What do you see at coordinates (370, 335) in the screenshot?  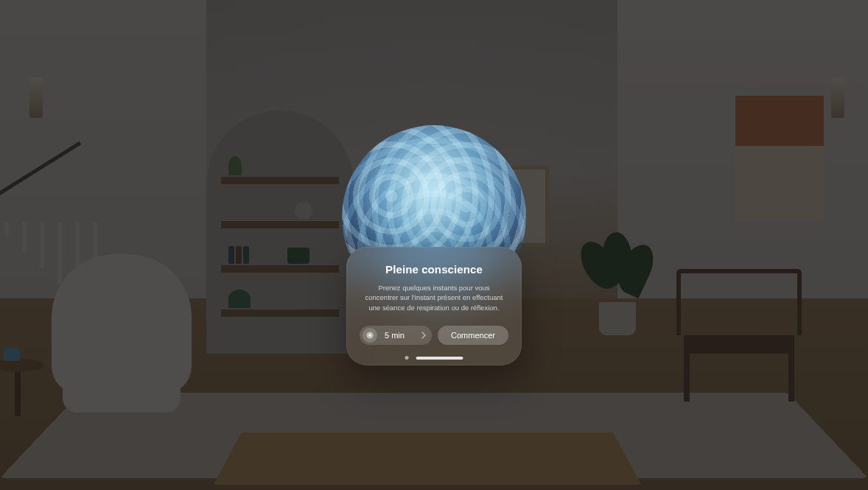 I see `breathe-flower-icon` at bounding box center [370, 335].